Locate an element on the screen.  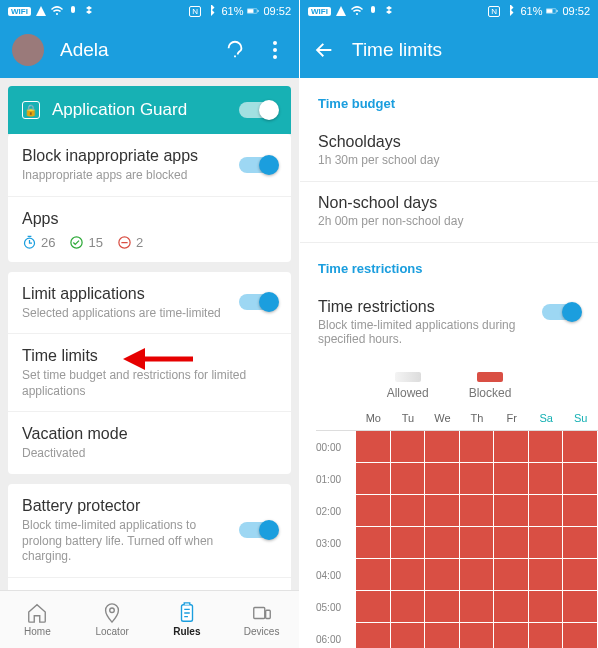
header-time-budget: Time budget is located at coordinates (449, 100).